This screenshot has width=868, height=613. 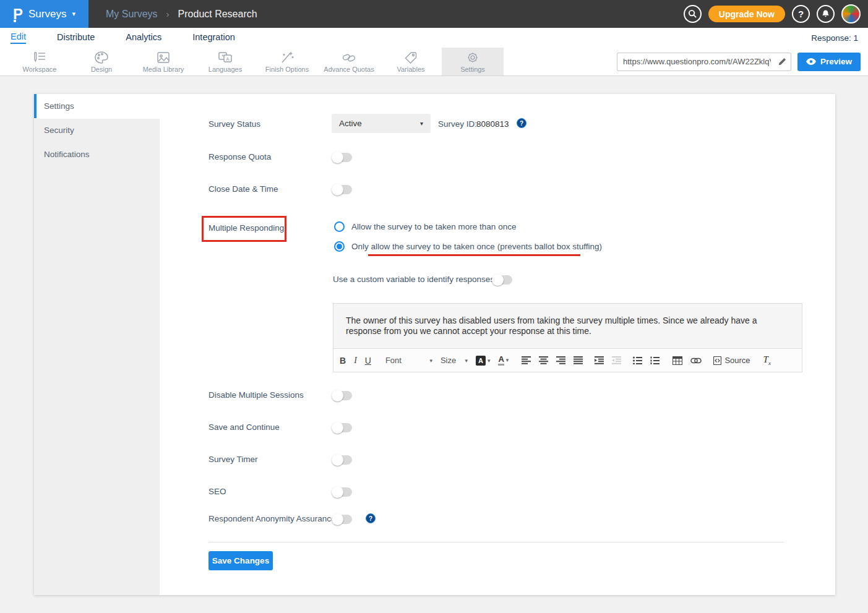 What do you see at coordinates (501, 360) in the screenshot?
I see `text-color-icon: A` at bounding box center [501, 360].